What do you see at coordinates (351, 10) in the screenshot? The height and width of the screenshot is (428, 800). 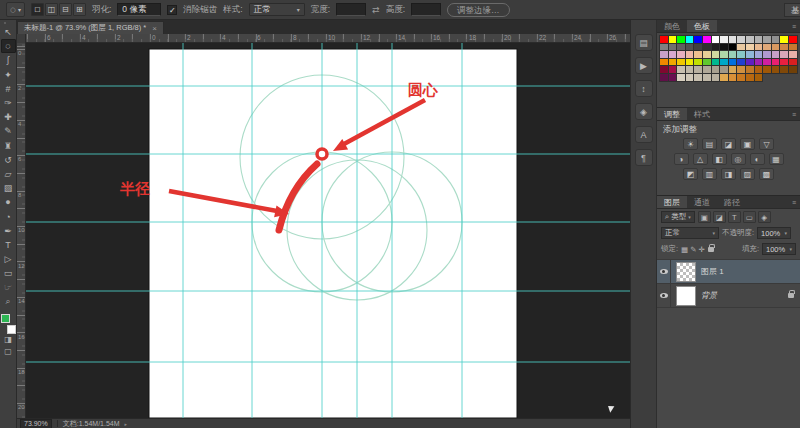 I see `width-input` at bounding box center [351, 10].